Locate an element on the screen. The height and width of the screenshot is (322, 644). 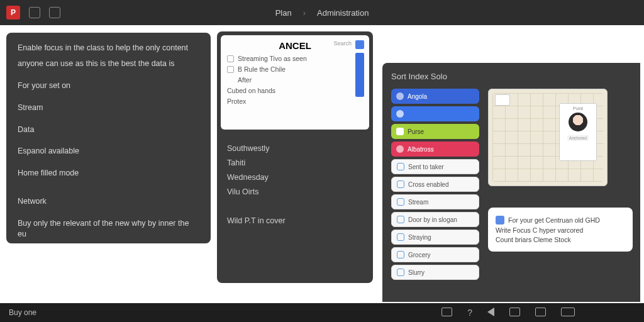
list-item: Cubed on hands is located at coordinates (295, 91).